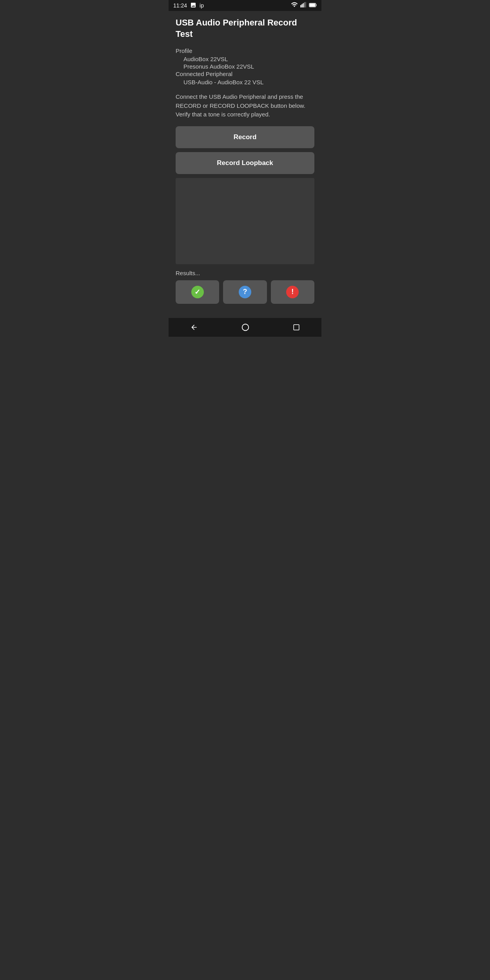 The width and height of the screenshot is (490, 980). I want to click on profile-section: Profile AudioBox 22VSL Presonus AudioBox…, so click(245, 67).